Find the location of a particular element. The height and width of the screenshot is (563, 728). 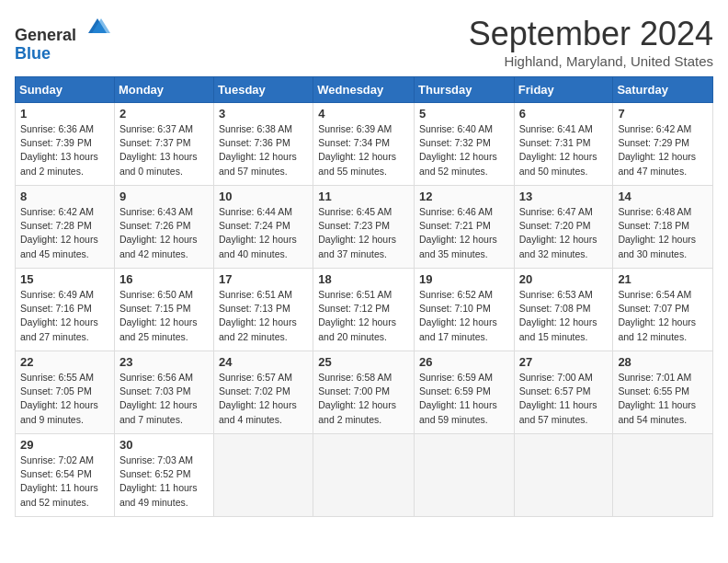

calendar-cell: 26Sunrise: 6:59 AMSunset: 6:59 PMDayligh… is located at coordinates (465, 393).